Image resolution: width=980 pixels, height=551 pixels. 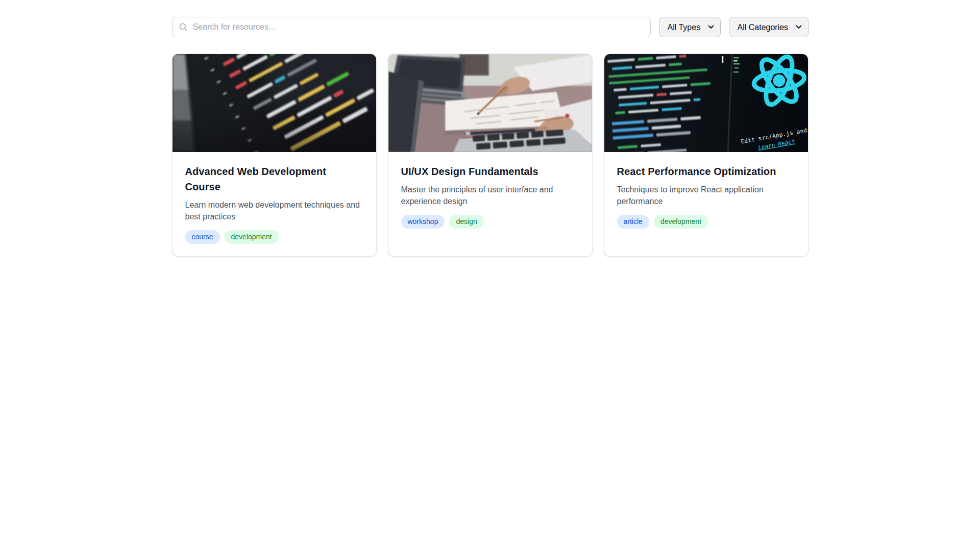 I want to click on card-image-code-editor-photo, so click(x=275, y=103).